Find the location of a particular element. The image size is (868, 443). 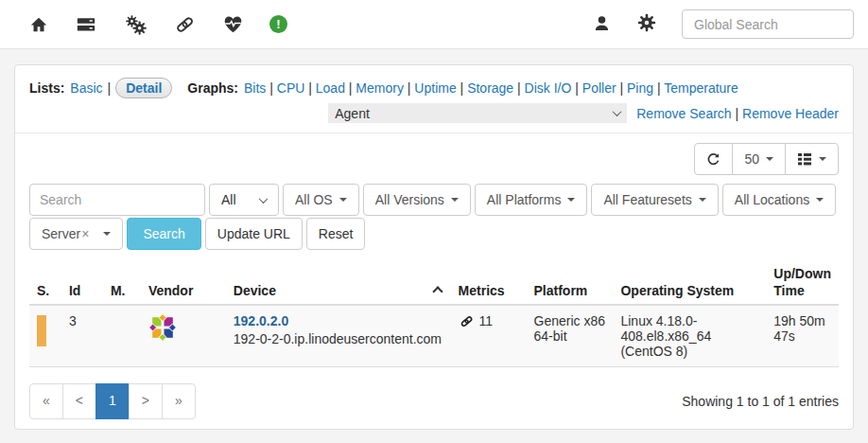

locations-filter-dropdown: All Locations is located at coordinates (779, 200).